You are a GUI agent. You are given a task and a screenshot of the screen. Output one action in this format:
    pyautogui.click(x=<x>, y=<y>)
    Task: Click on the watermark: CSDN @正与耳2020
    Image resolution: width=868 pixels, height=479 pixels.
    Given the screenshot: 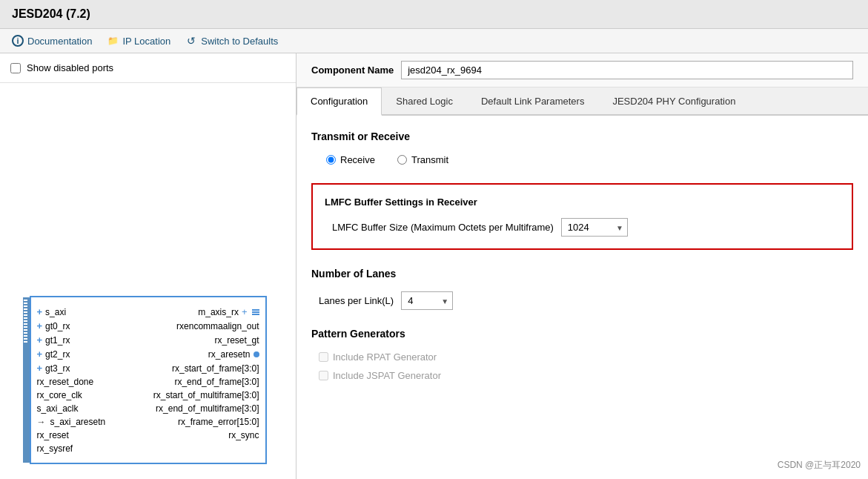 What is the action you would take?
    pyautogui.click(x=819, y=466)
    